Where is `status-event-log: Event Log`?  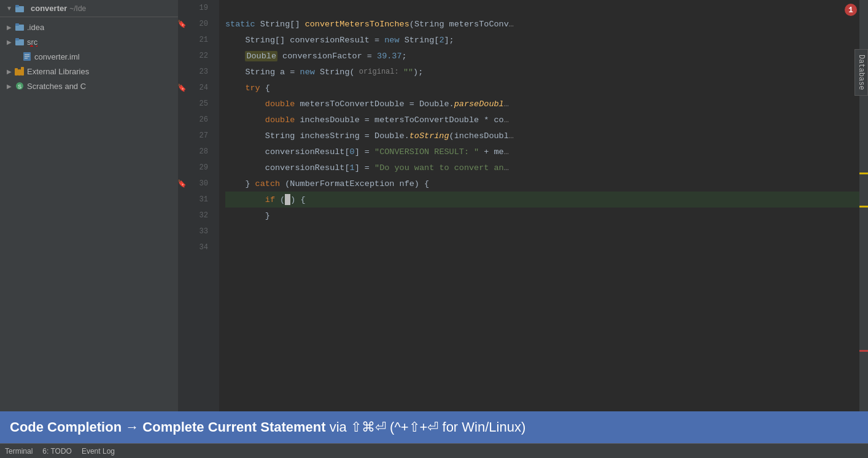 status-event-log: Event Log is located at coordinates (98, 451).